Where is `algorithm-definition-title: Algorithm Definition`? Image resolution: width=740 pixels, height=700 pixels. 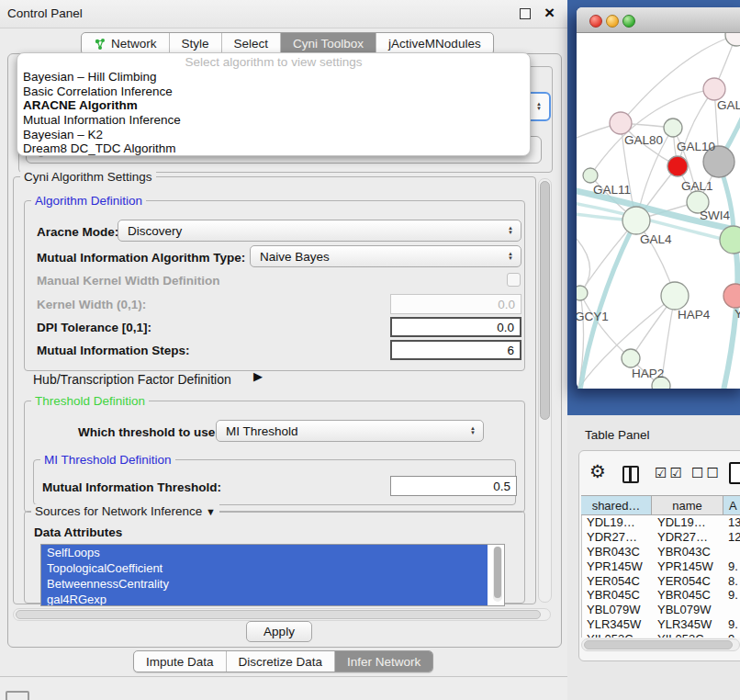 algorithm-definition-title: Algorithm Definition is located at coordinates (88, 200).